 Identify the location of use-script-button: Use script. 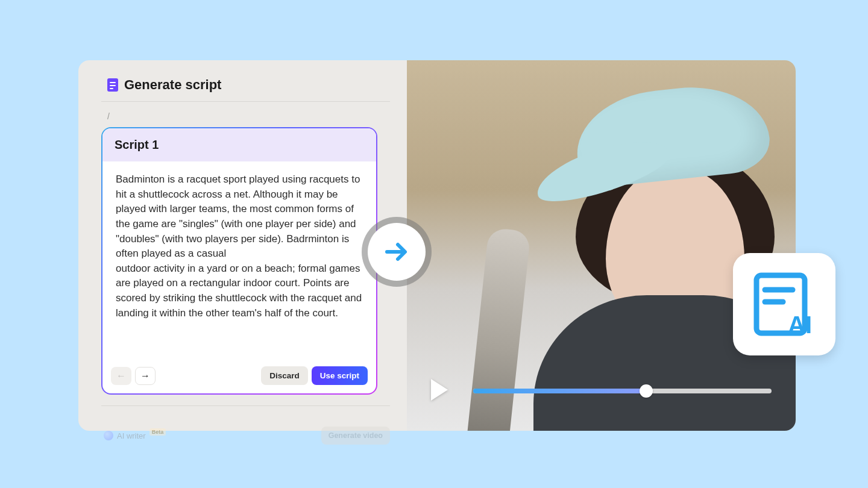
(340, 376).